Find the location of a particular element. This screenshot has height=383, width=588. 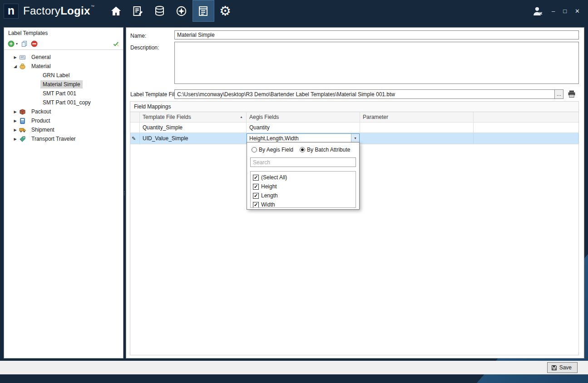

delete-template-button is located at coordinates (35, 44).